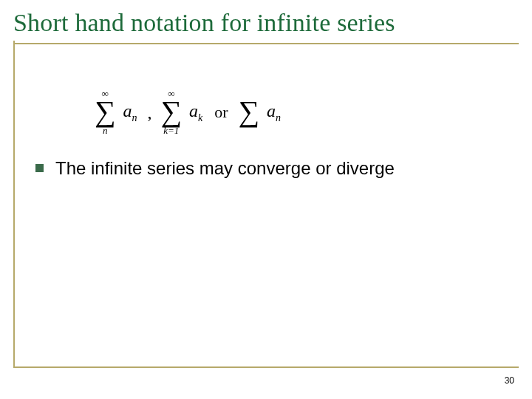 This screenshot has height=399, width=532. I want to click on sum2-term-sub: k, so click(200, 117).